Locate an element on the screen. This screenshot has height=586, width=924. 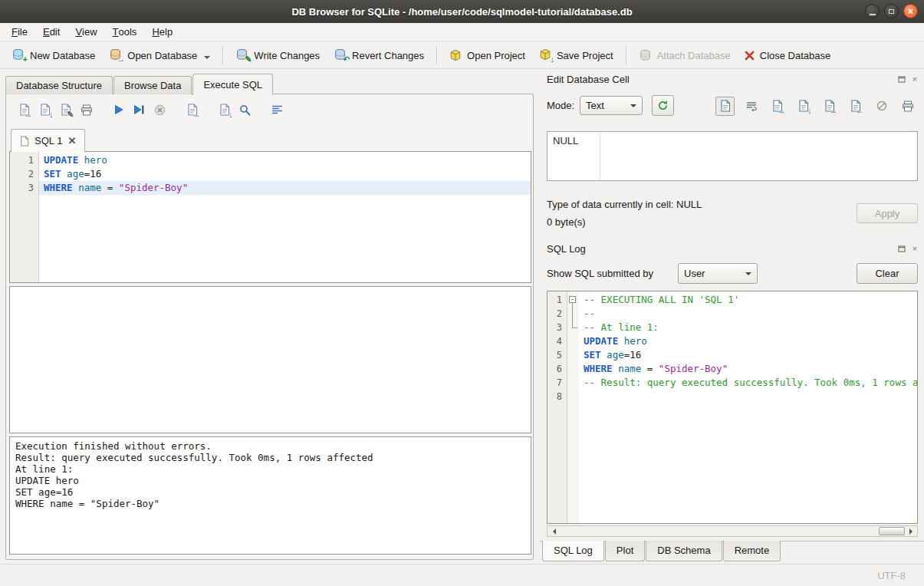
scrollbar-thumb is located at coordinates (892, 531).